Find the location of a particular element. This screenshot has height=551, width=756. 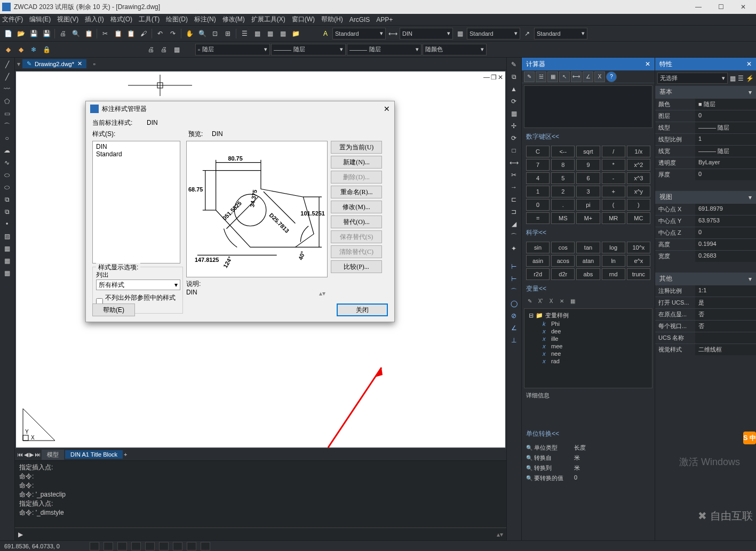

layout-icon: ▦ is located at coordinates (177, 50).